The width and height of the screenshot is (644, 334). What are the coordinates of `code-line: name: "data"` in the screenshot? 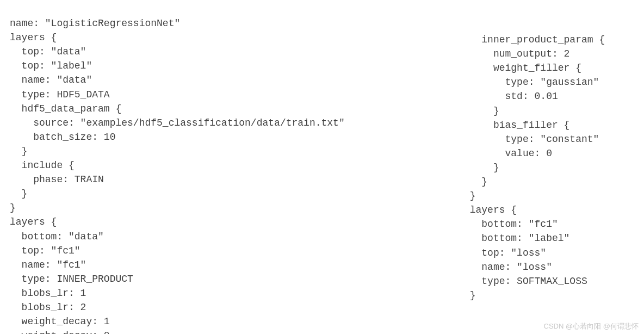 It's located at (51, 80).